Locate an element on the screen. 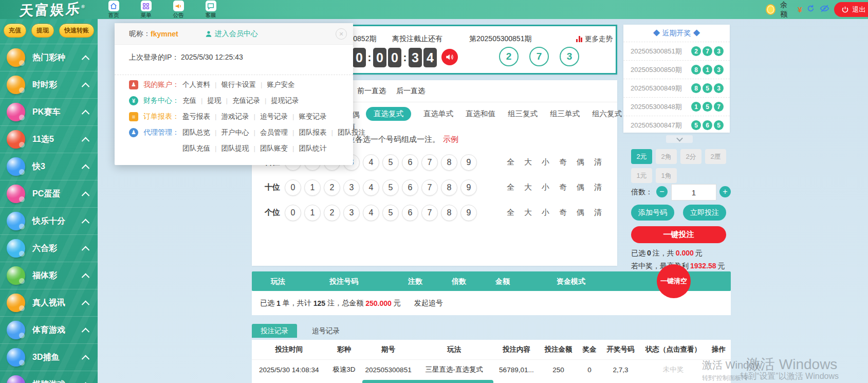 The width and height of the screenshot is (868, 383). mode-zhixuan-fushi: 直选复式 is located at coordinates (389, 114).